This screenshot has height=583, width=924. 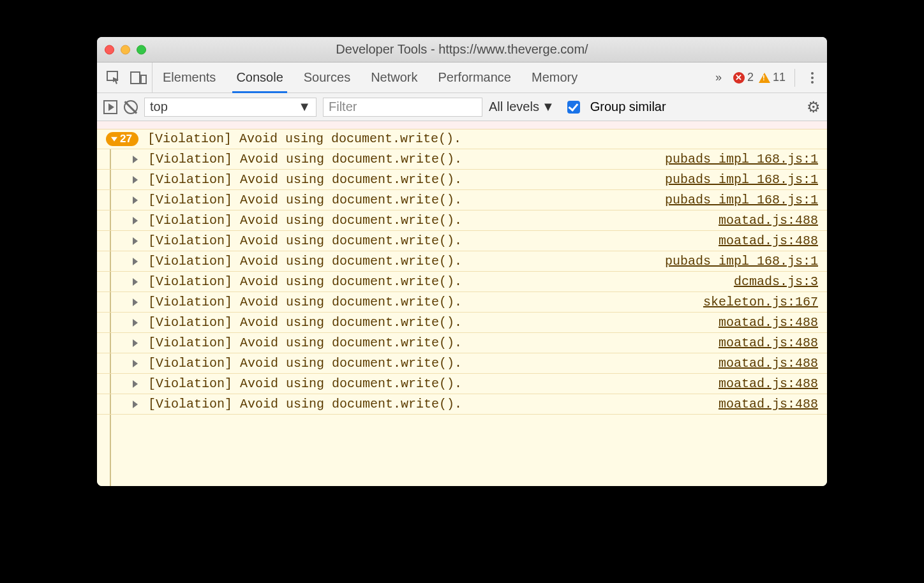 I want to click on tab-memory: Memory, so click(x=555, y=78).